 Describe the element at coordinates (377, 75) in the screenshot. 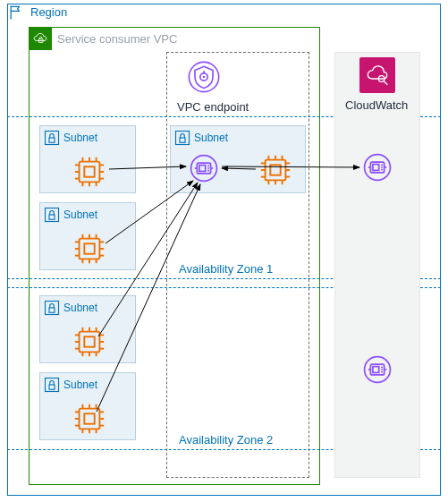

I see `cloudwatch-service-icon` at that location.